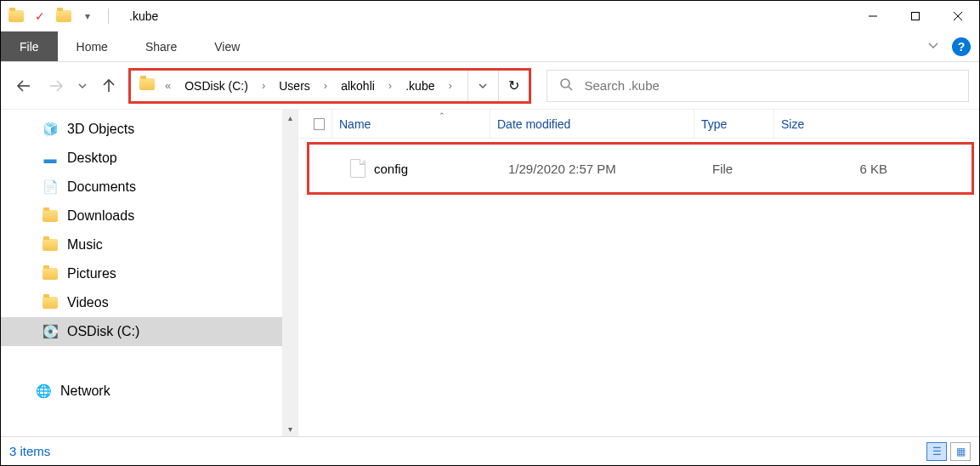 This screenshot has width=980, height=466. Describe the element at coordinates (88, 16) in the screenshot. I see `qat-customize-icon: ▾` at that location.